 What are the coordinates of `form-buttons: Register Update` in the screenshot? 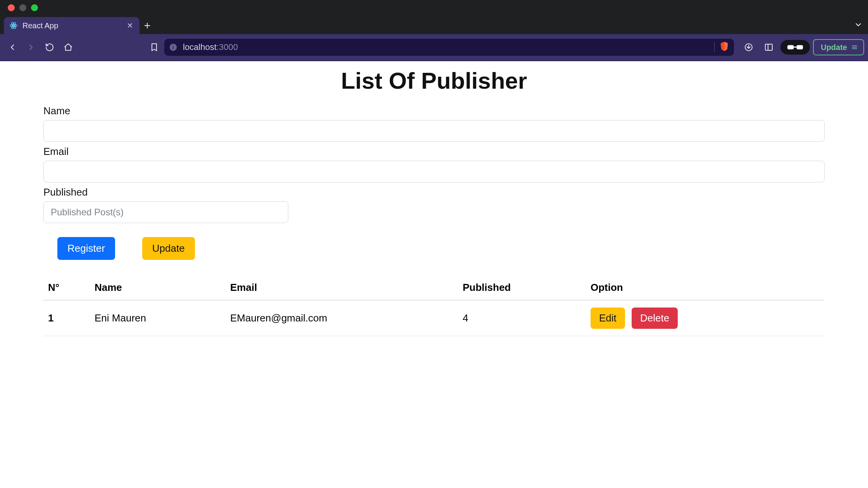 It's located at (441, 249).